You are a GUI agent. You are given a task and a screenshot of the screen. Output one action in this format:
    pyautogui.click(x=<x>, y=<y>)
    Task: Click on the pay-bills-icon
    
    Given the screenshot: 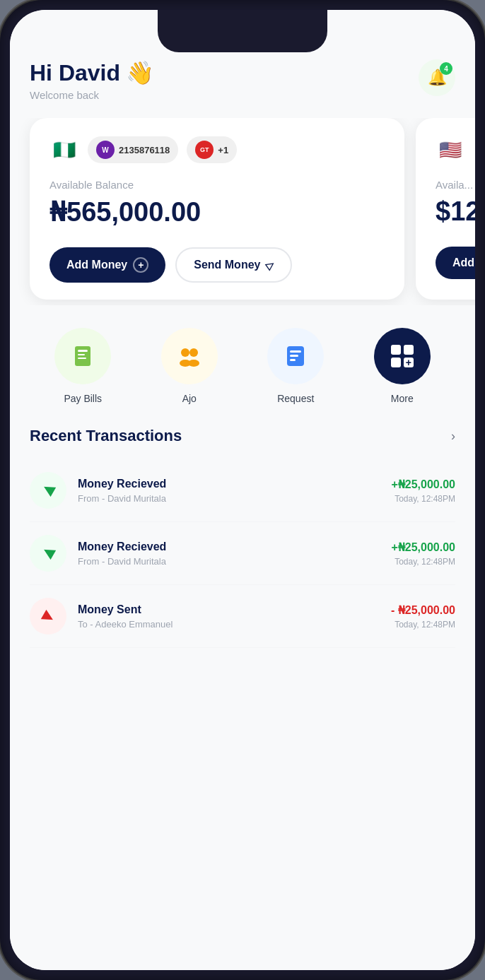 What is the action you would take?
    pyautogui.click(x=83, y=356)
    